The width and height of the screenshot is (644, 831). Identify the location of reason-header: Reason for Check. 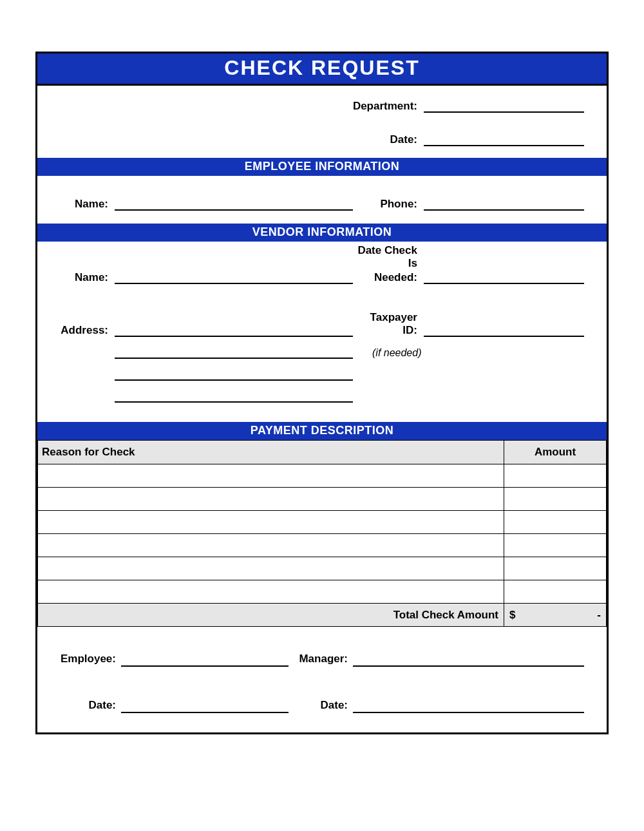
(271, 452).